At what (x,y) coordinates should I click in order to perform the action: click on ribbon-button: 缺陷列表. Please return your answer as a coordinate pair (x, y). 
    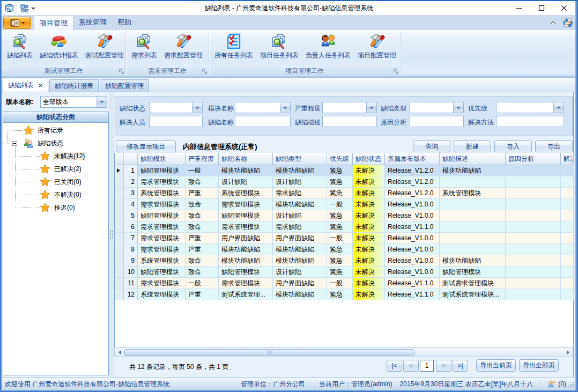
    Looking at the image, I should click on (20, 49).